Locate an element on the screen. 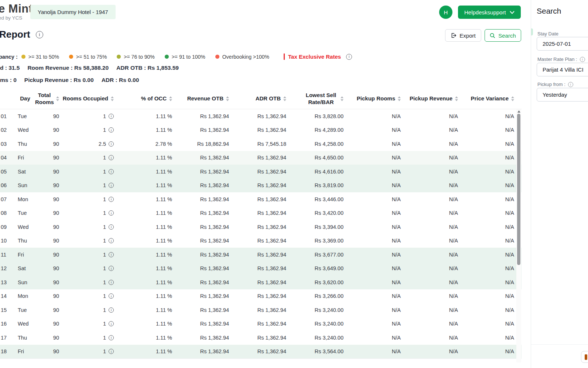  col-label-pickup-rooms: Pickup Rooms is located at coordinates (376, 99).